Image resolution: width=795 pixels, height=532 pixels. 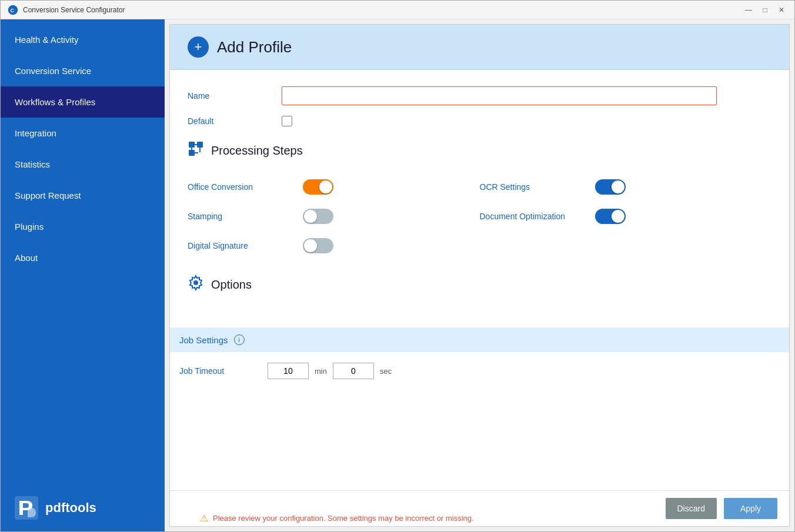 I want to click on job-timeout-sec-unit: sec, so click(x=386, y=372).